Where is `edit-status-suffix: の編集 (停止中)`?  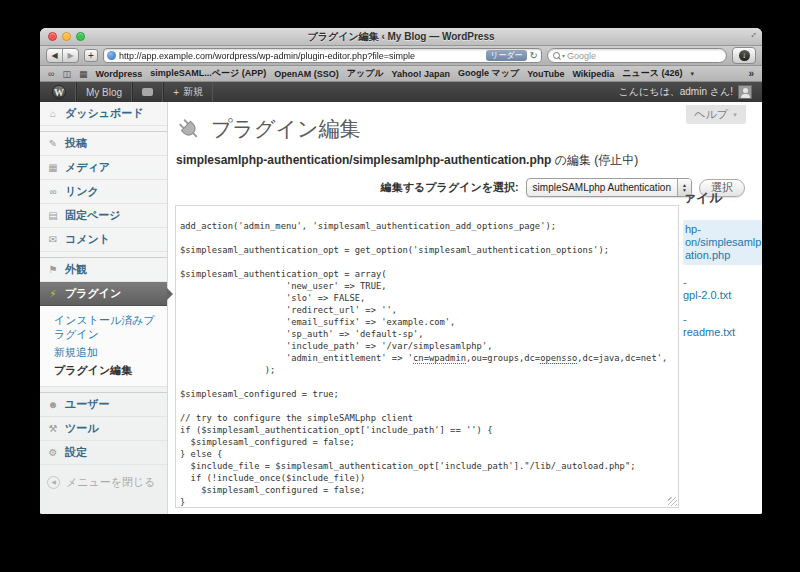
edit-status-suffix: の編集 (停止中) is located at coordinates (594, 160).